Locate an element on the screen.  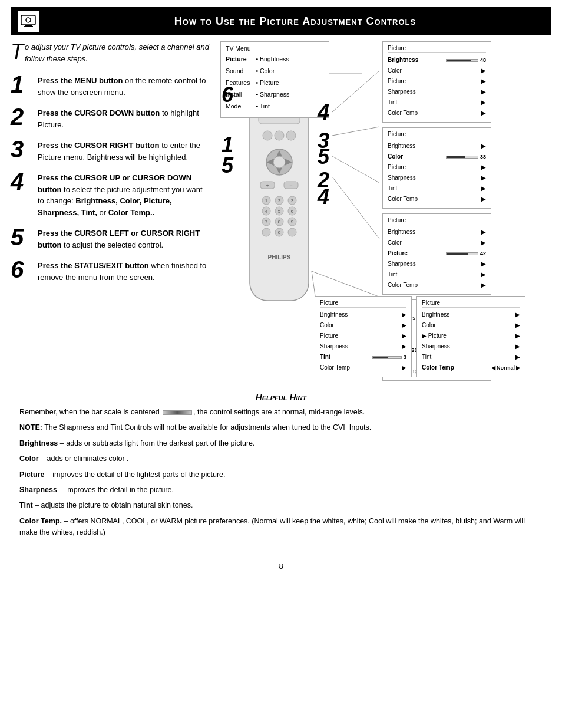
bottom-panels-row: Picture Brightness▶ Color▶ Picture▶ Shar… is located at coordinates (420, 337).